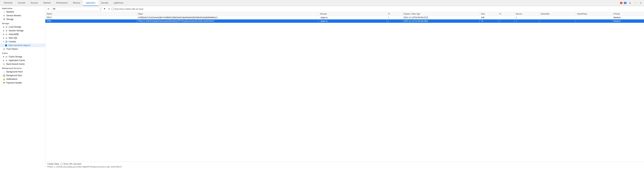 This screenshot has width=644, height=176. Describe the element at coordinates (22, 8) in the screenshot. I see `sidebar-app-title: Application` at that location.